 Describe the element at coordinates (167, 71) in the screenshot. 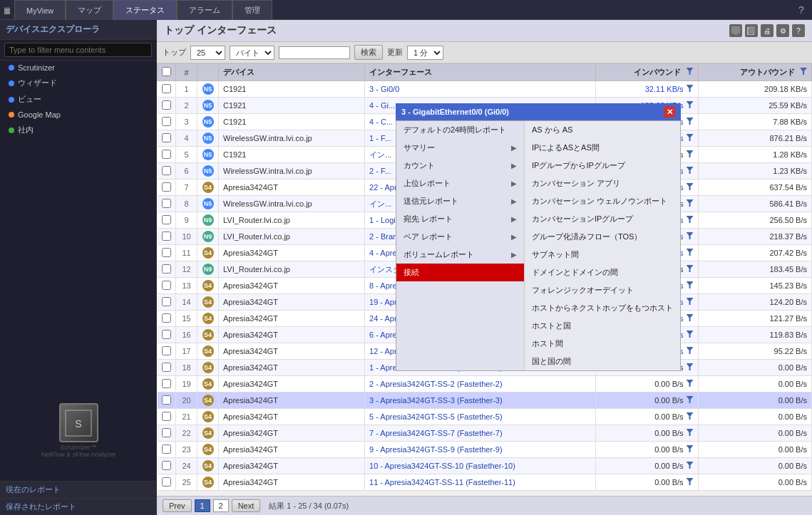

I see `select-all-checkbox` at that location.